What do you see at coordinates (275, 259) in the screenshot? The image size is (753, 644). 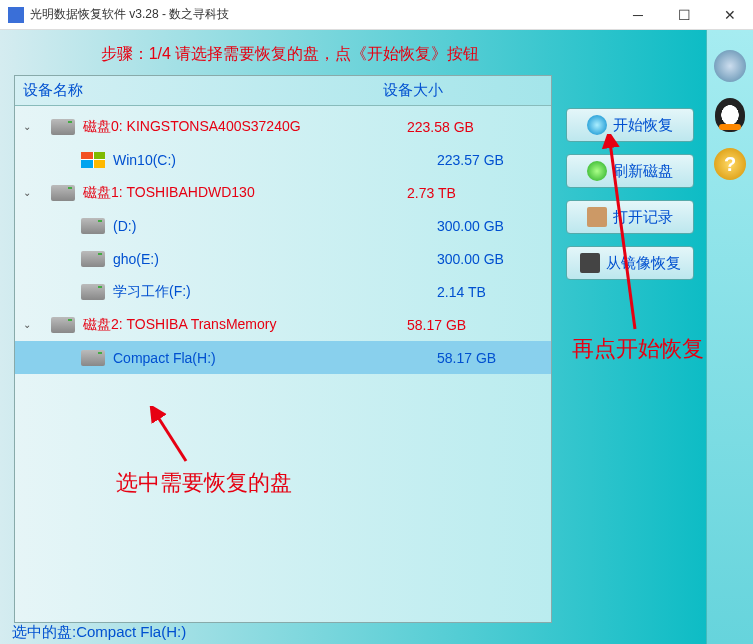 I see `partition-label: gho(E:)` at bounding box center [275, 259].